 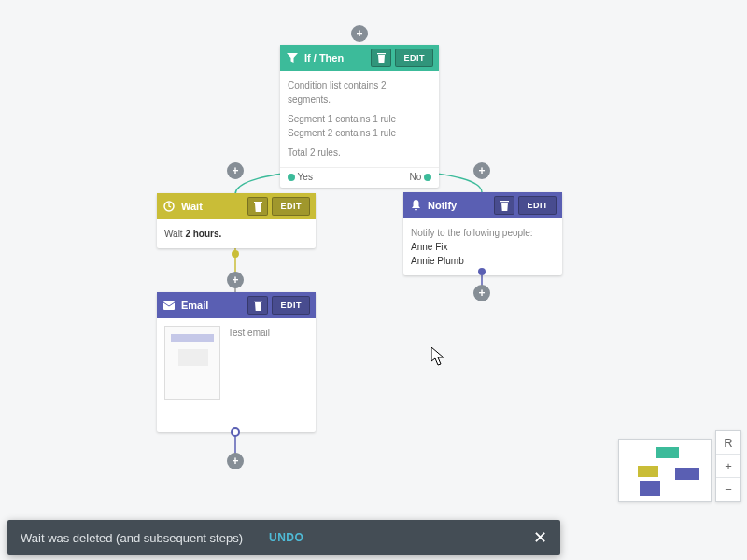 I want to click on segment-2-info: Segment 2 contains 1 rule, so click(x=359, y=133).